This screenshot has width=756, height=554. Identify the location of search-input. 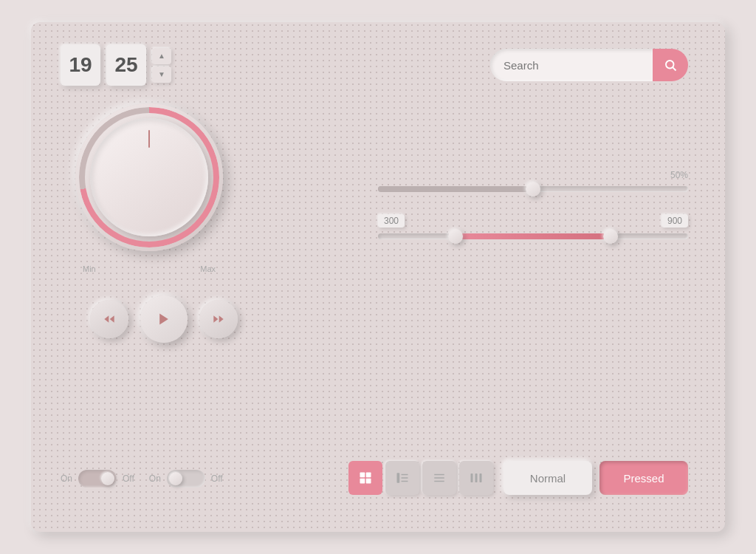
(571, 65).